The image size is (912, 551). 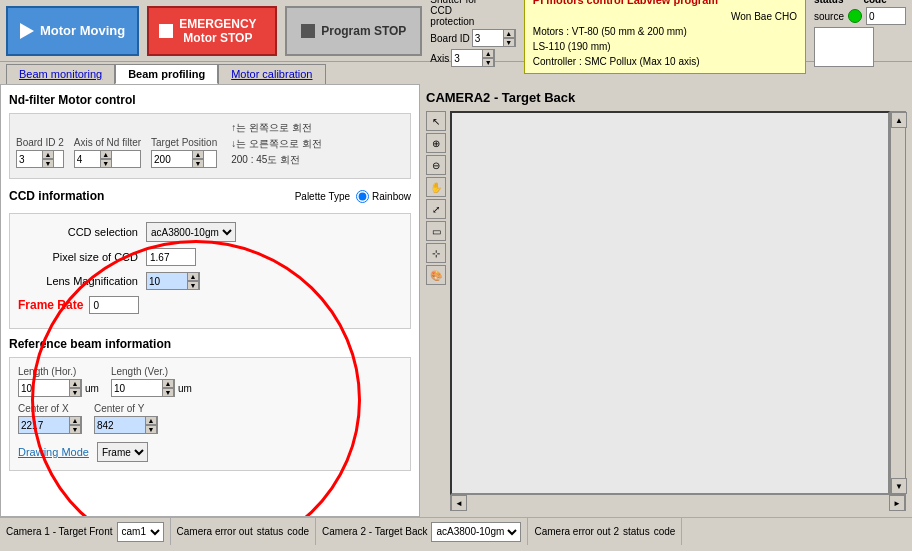 I want to click on motor-moving-label: Motor Moving, so click(x=82, y=30).